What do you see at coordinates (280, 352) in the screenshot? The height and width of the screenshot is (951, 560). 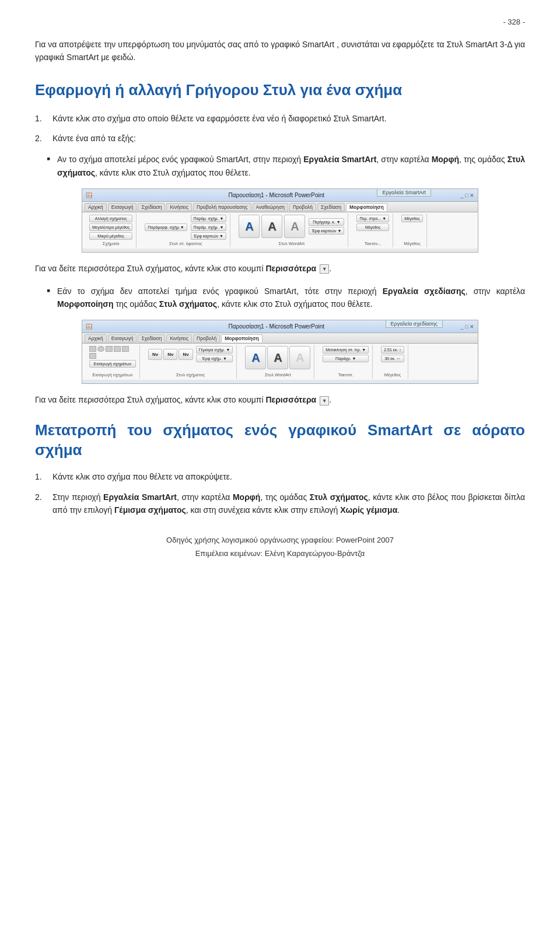 I see `ribbon-mockup-2: 🪟 Παρουσίαση1 - Microsoft PowerPoint _ □…` at bounding box center [280, 352].